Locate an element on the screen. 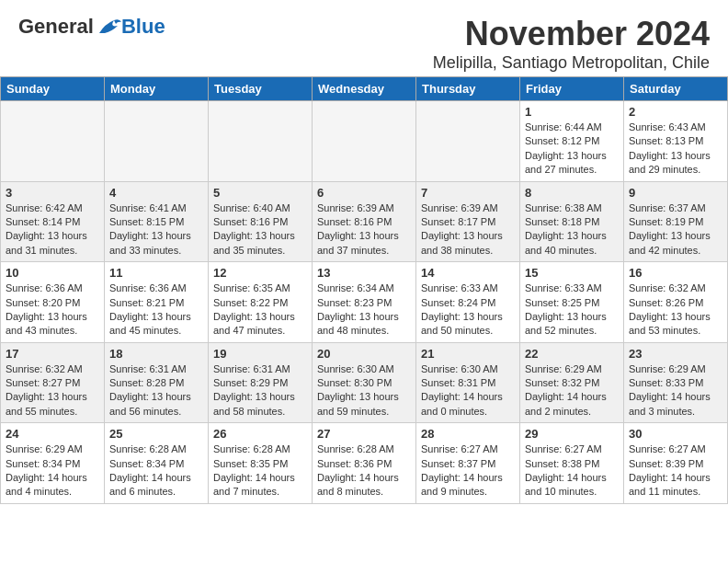 The width and height of the screenshot is (728, 563). week-row-3: 17Sunrise: 6:32 AM Sunset: 8:27 PM Dayli… is located at coordinates (364, 383).